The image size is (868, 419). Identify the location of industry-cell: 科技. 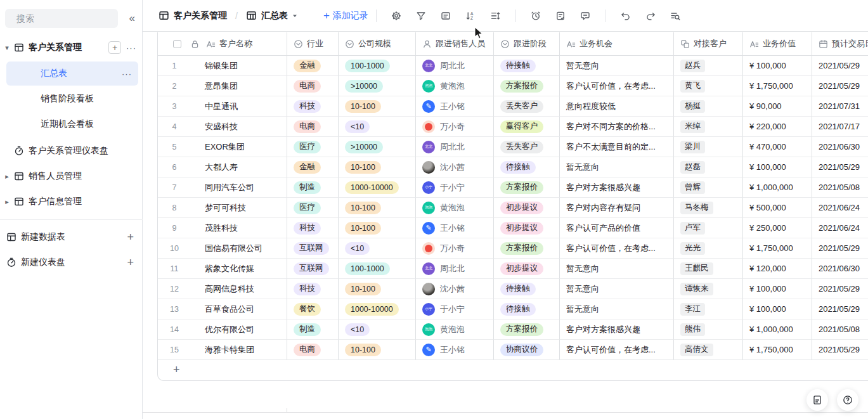
(313, 228).